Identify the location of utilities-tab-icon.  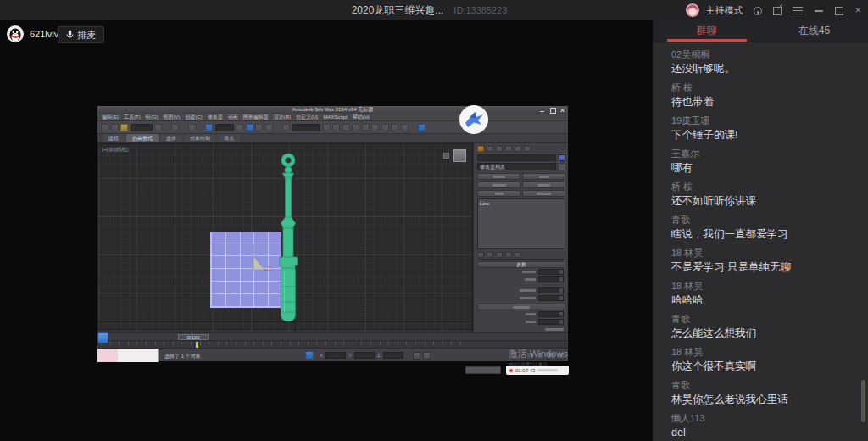
(527, 149).